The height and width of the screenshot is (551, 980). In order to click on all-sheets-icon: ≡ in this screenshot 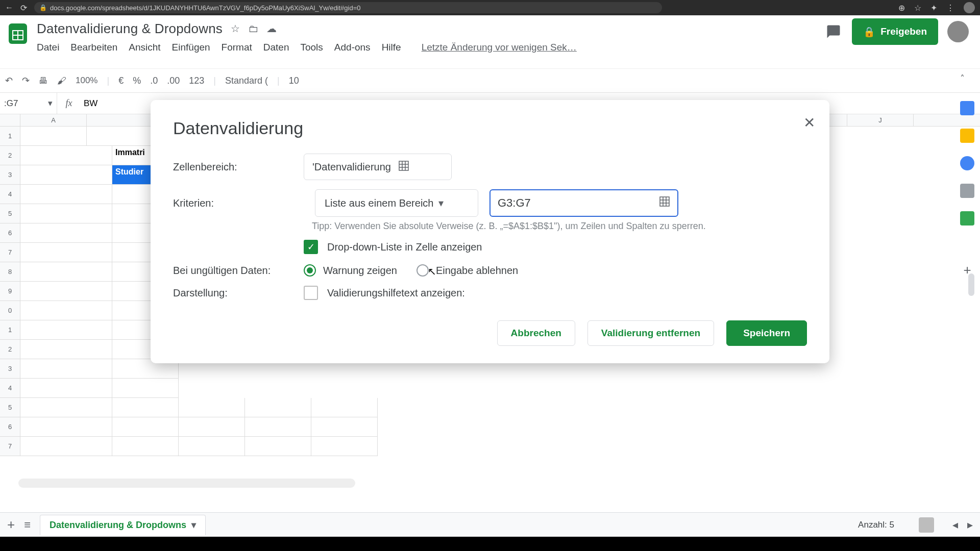, I will do `click(28, 525)`.